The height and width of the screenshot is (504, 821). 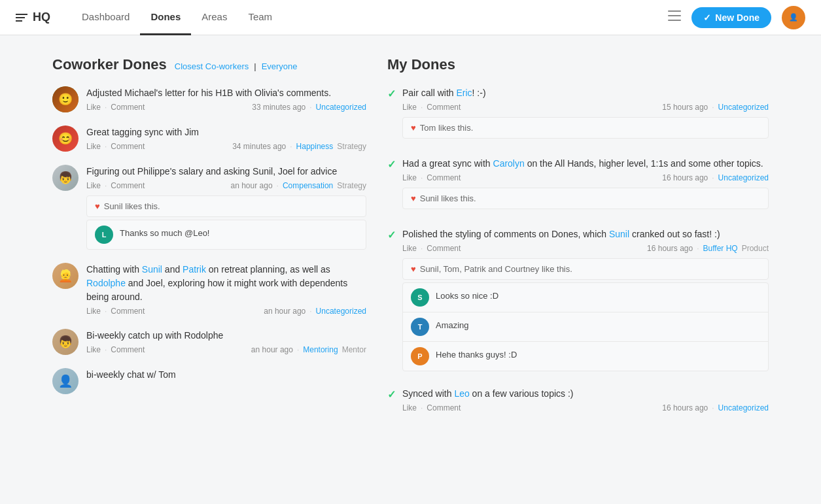 What do you see at coordinates (462, 394) in the screenshot?
I see `done-link: Leo` at bounding box center [462, 394].